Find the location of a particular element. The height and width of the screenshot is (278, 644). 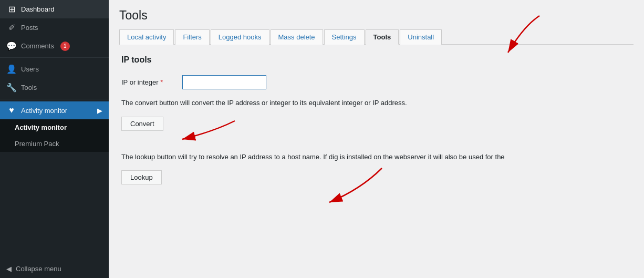

page-title: Tools is located at coordinates (376, 16).